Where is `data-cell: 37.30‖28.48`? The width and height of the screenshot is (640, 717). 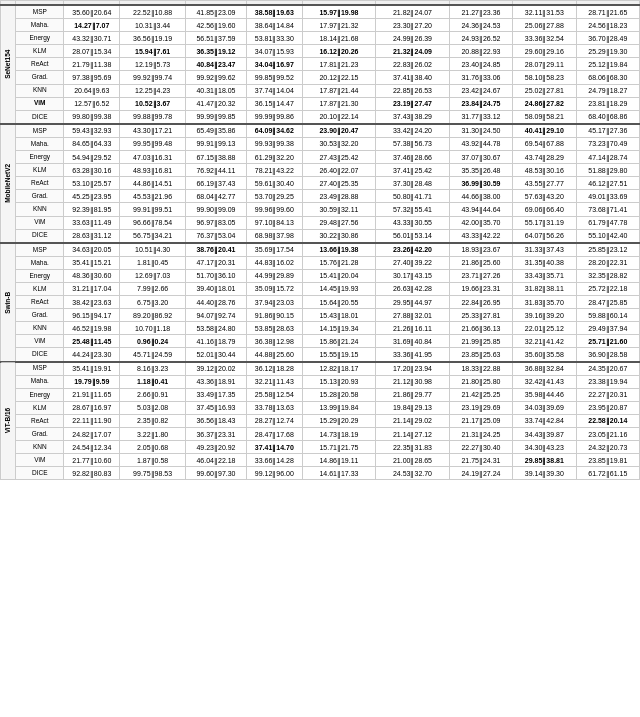
data-cell: 37.30‖28.48 is located at coordinates (413, 184).